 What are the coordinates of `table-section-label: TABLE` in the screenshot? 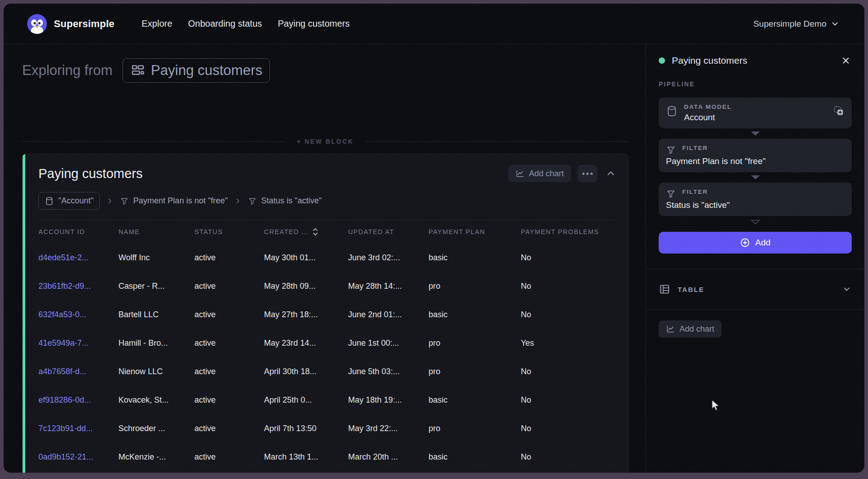 It's located at (691, 289).